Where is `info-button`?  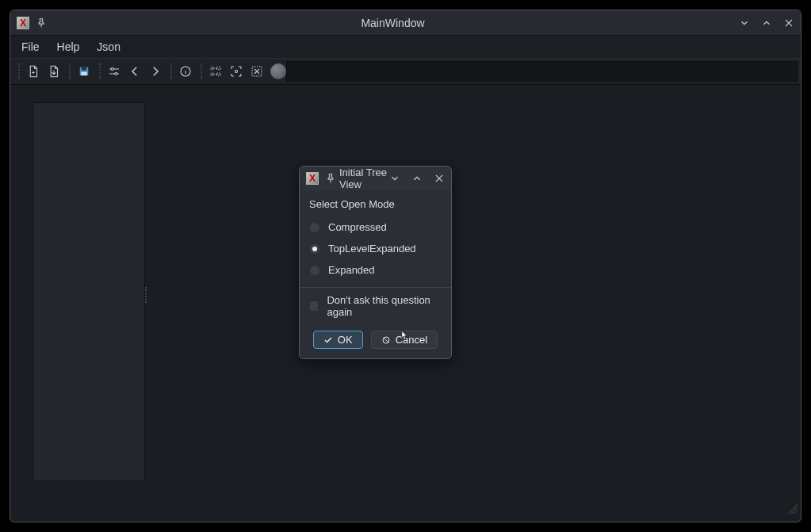 info-button is located at coordinates (186, 71).